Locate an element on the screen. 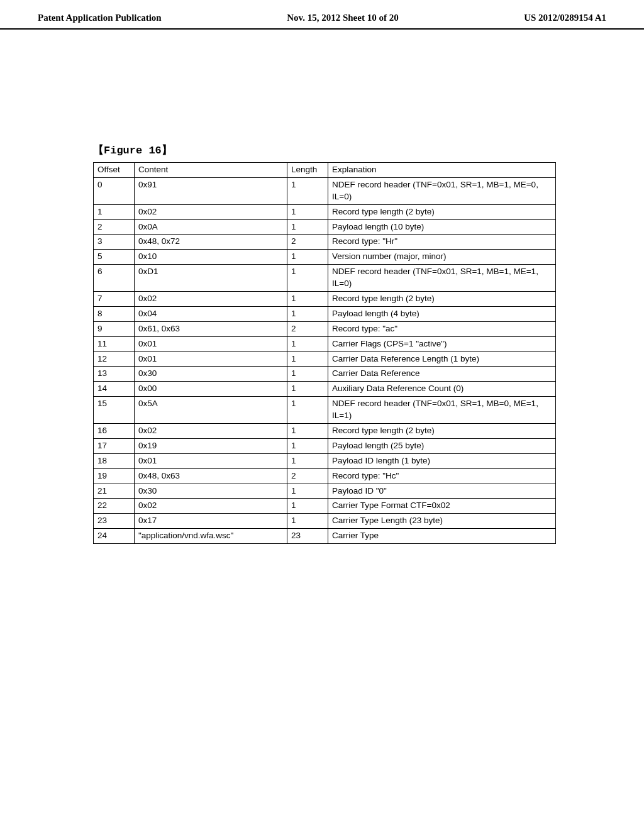 The height and width of the screenshot is (830, 644). cell-offset: 21 is located at coordinates (114, 491).